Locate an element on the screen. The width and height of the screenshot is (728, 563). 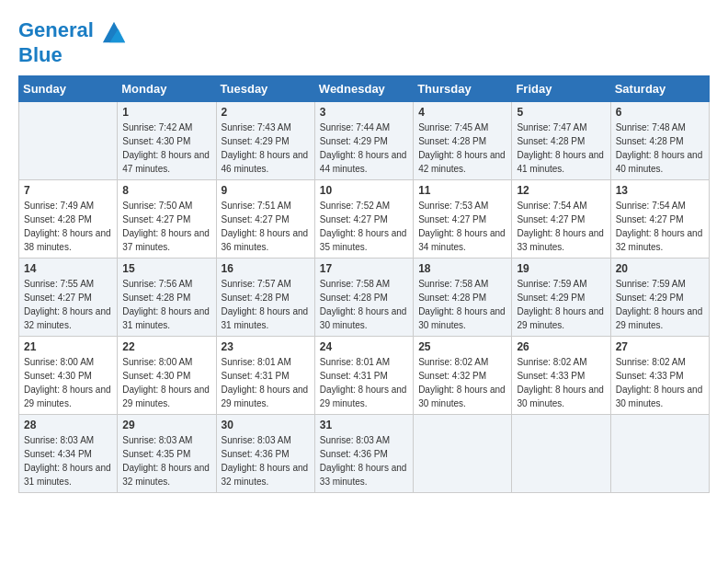
day-number: 16 is located at coordinates (266, 269).